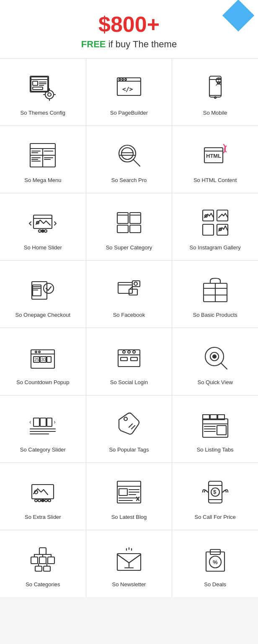  I want to click on categories-label: So Categories, so click(43, 584).